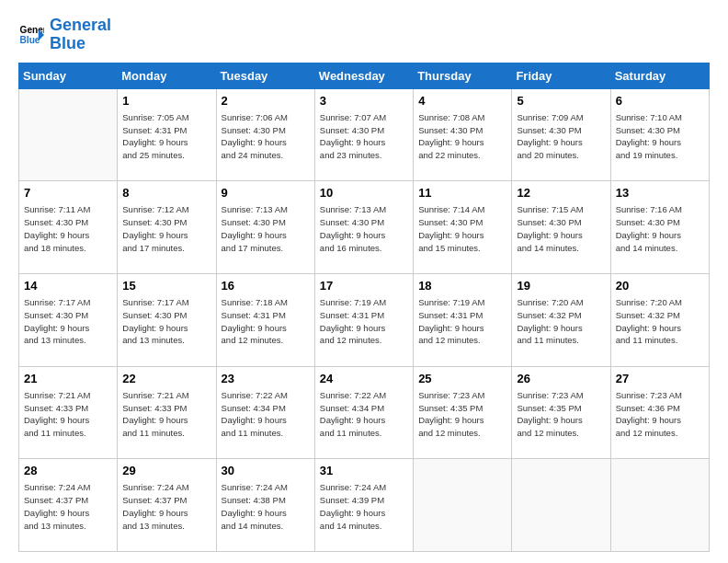 The height and width of the screenshot is (563, 728). What do you see at coordinates (166, 228) in the screenshot?
I see `day-info: Sunrise: 7:12 AM Sunset: 4:30 PM Dayligh…` at bounding box center [166, 228].